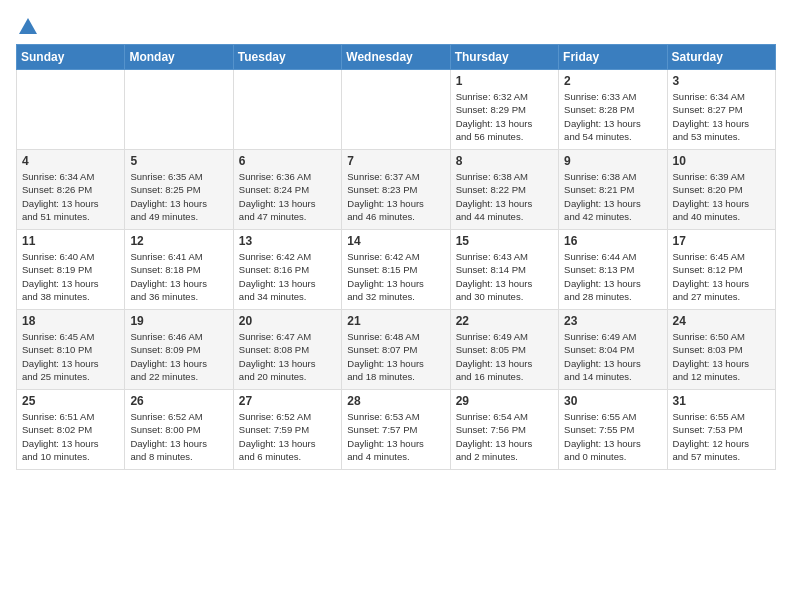  I want to click on day-number: 4, so click(70, 161).